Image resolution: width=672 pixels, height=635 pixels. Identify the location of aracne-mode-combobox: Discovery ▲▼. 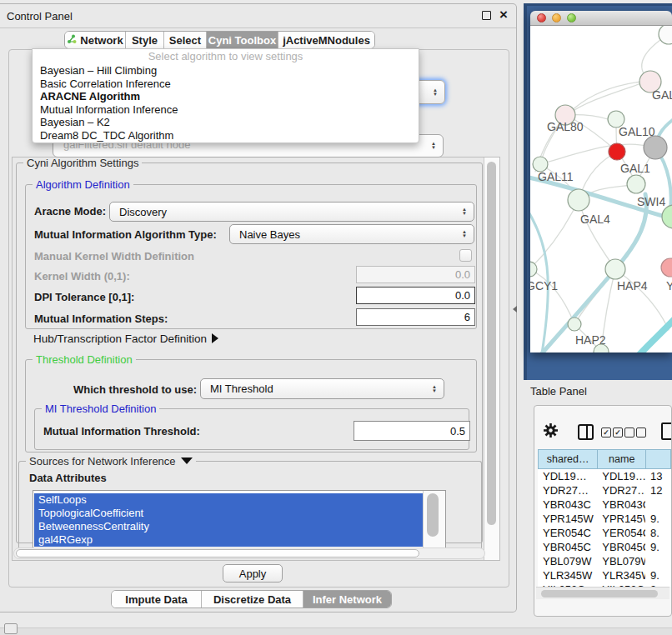
(292, 212).